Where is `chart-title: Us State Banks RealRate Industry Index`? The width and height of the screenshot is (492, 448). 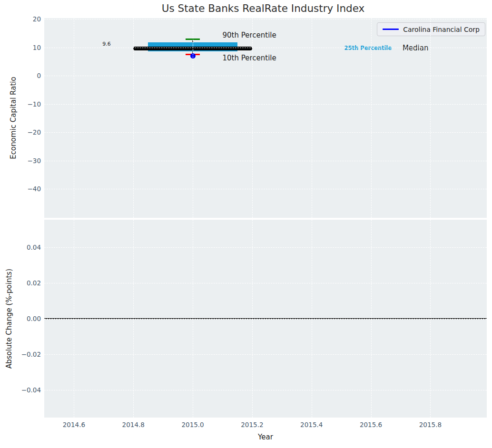 chart-title: Us State Banks RealRate Industry Index is located at coordinates (264, 9).